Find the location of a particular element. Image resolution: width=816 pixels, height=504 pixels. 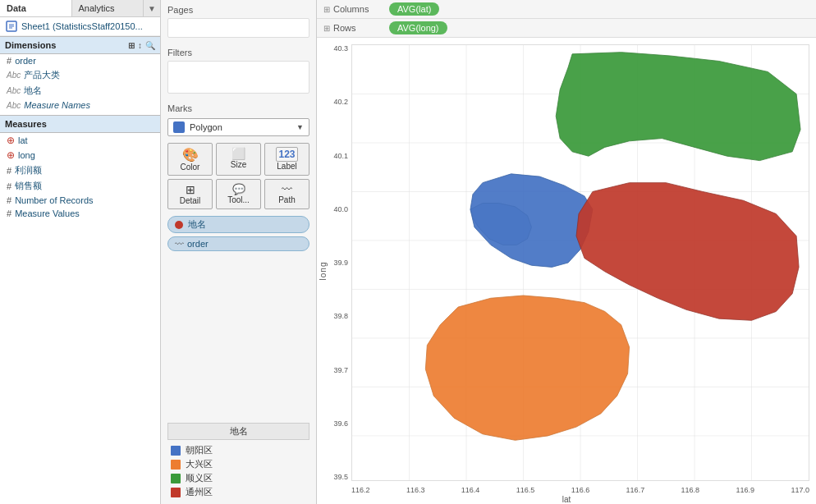

y-label-400: 40.0 is located at coordinates (341, 209).